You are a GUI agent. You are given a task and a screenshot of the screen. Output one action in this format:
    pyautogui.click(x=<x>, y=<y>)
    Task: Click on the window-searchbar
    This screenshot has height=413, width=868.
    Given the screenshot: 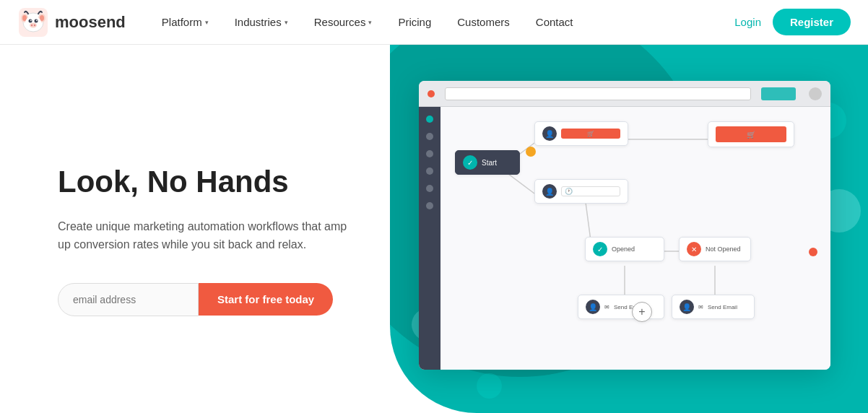 What is the action you would take?
    pyautogui.click(x=598, y=94)
    